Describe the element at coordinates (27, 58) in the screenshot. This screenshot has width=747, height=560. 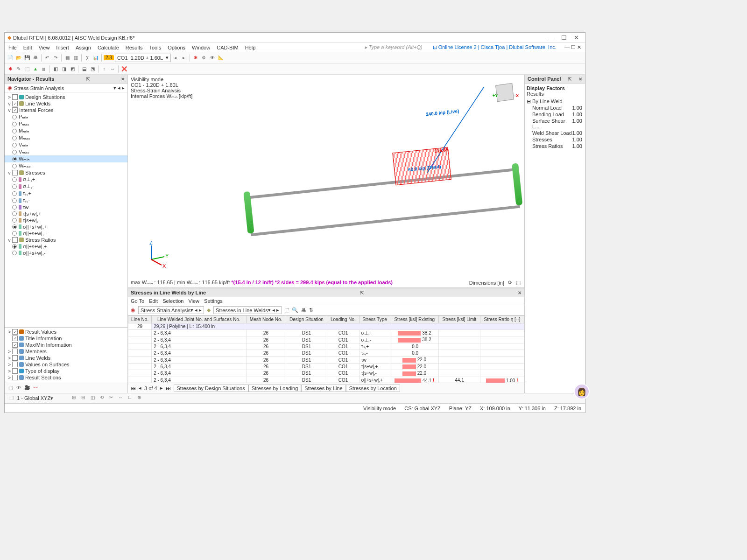
I see `save-icon: 💾` at that location.